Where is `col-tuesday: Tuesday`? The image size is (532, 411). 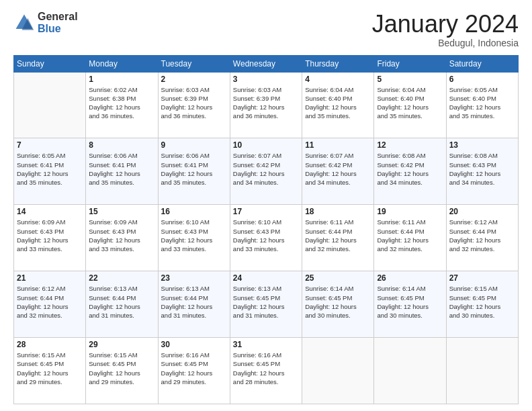
col-tuesday: Tuesday is located at coordinates (193, 63).